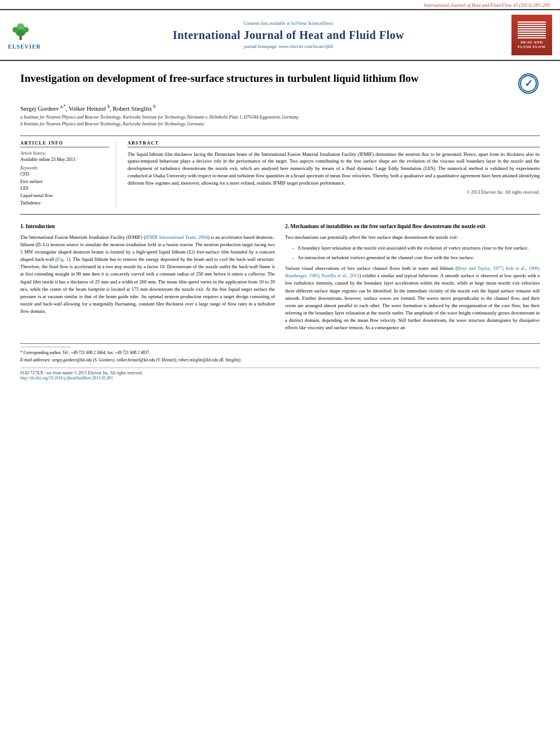 Image resolution: width=560 pixels, height=747 pixels. Describe the element at coordinates (528, 84) in the screenshot. I see `crossmark-icon: ✓` at that location.